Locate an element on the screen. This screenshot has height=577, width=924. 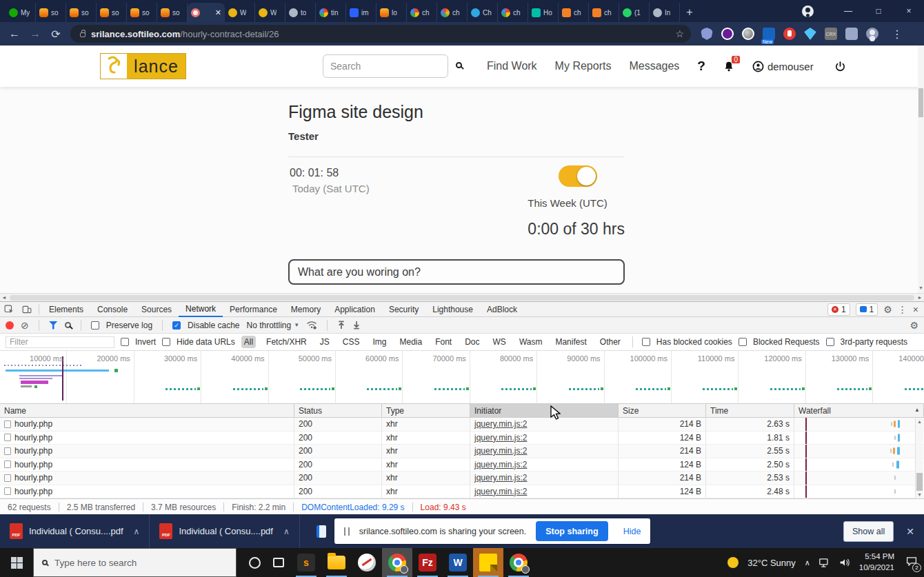
devtools-tab-application: Application is located at coordinates (354, 310).